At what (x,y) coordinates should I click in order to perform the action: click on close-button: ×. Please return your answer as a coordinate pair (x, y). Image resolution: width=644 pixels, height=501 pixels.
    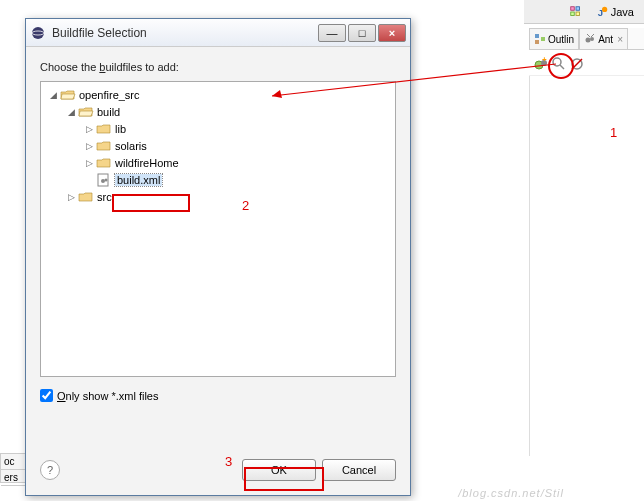
    Looking at the image, I should click on (392, 33).